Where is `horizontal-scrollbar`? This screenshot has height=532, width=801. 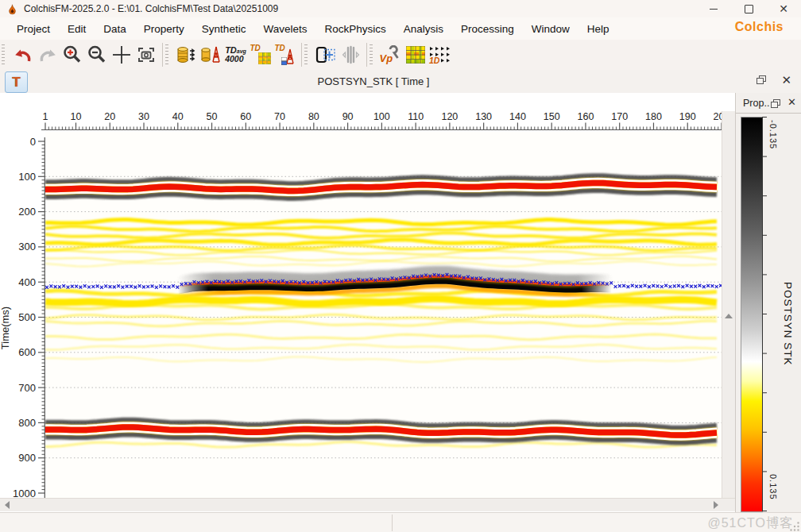
horizontal-scrollbar is located at coordinates (367, 505).